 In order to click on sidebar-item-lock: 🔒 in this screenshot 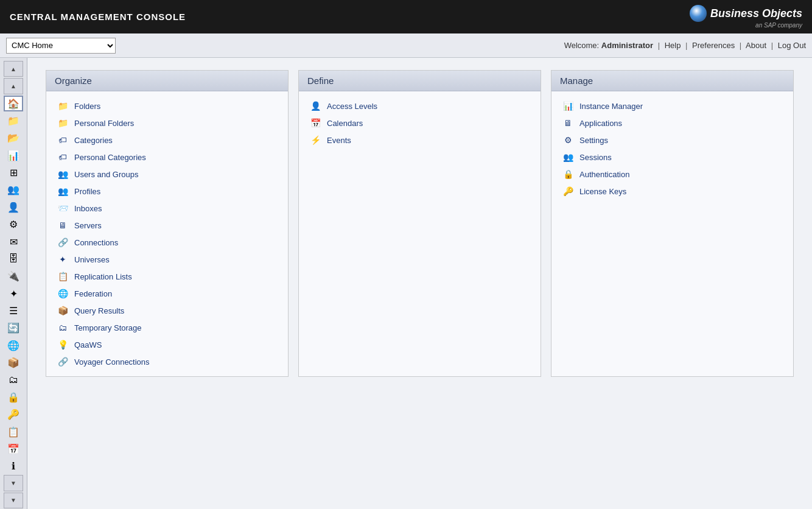, I will do `click(13, 397)`.